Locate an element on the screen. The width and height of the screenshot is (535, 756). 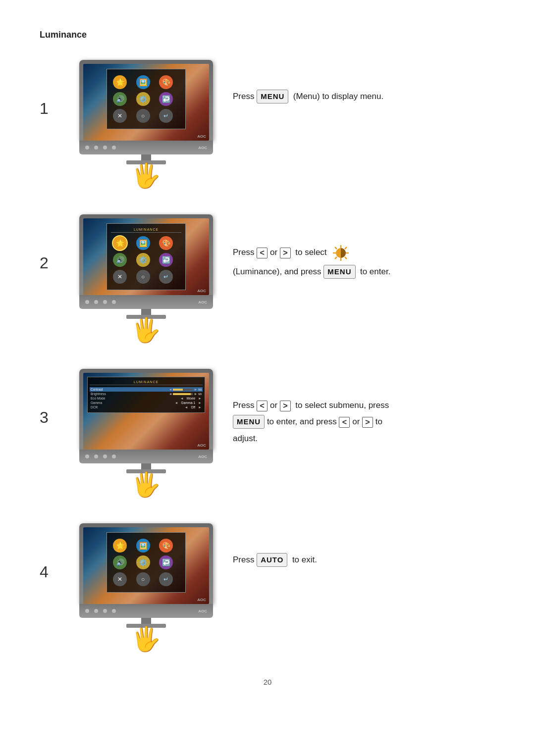
osd-icon-arr-2: ↵ is located at coordinates (166, 277).